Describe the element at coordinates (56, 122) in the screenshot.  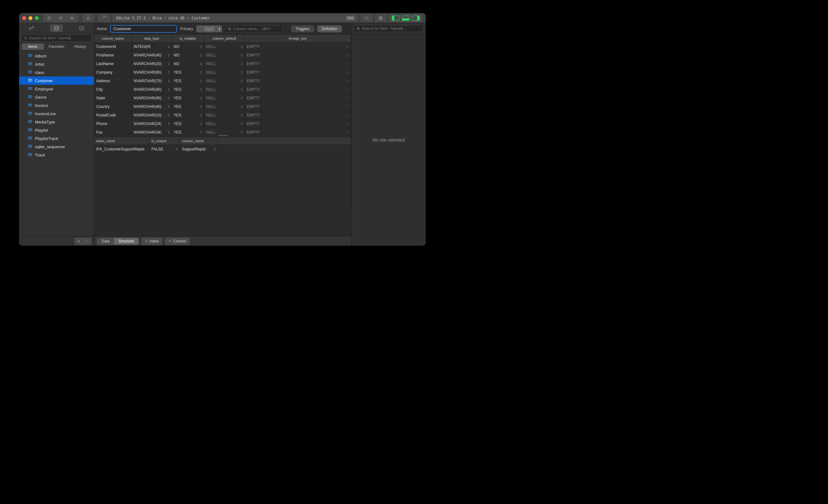
I see `sidebar-item: MediaType` at that location.